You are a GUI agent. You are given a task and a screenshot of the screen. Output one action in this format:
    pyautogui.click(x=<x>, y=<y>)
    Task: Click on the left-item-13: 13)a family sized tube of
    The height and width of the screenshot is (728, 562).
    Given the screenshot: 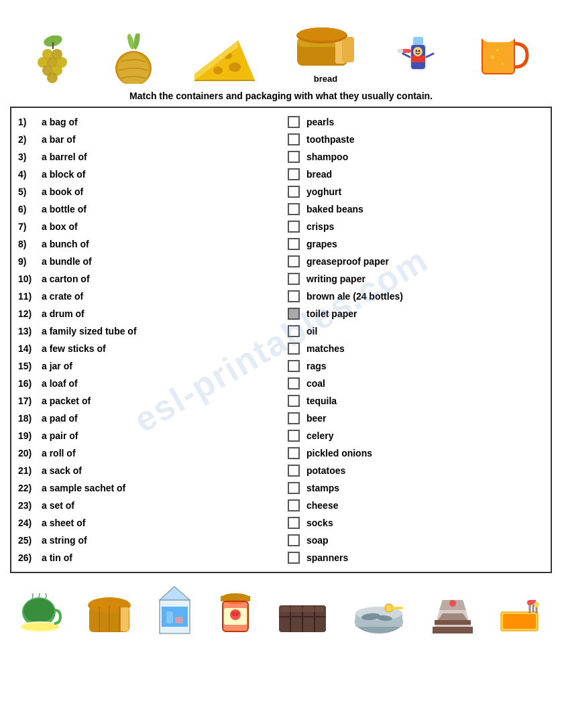 What is the action you would take?
    pyautogui.click(x=146, y=331)
    